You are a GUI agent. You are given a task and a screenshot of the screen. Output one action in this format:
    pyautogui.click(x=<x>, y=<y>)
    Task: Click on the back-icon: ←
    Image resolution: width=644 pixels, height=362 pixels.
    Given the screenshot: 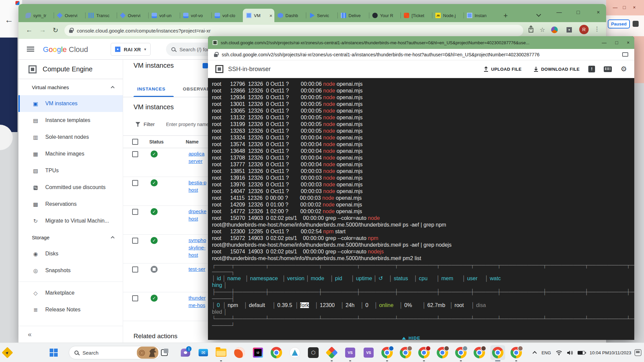 What is the action you would take?
    pyautogui.click(x=29, y=30)
    